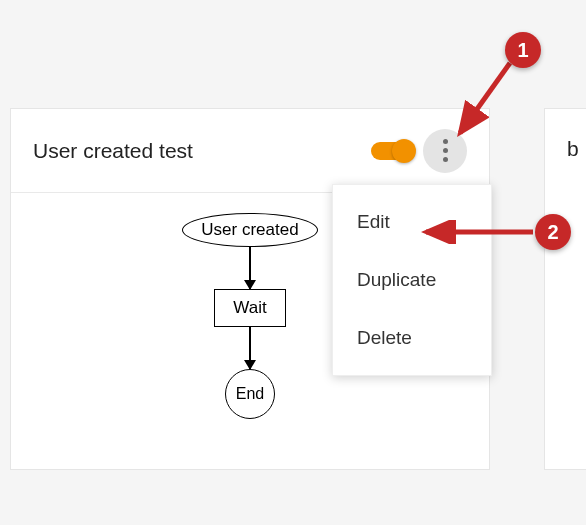  What do you see at coordinates (392, 151) in the screenshot?
I see `enable-toggle` at bounding box center [392, 151].